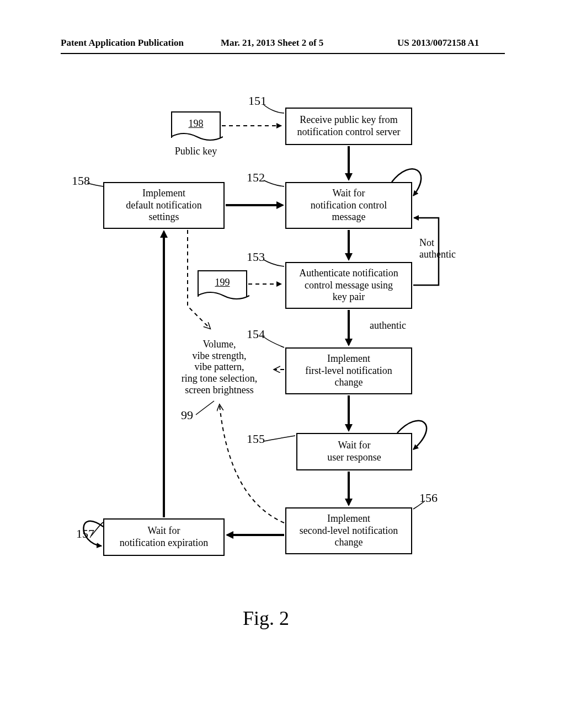 This screenshot has width=565, height=728. I want to click on header-right: US 2013/0072158 A1, so click(438, 43).